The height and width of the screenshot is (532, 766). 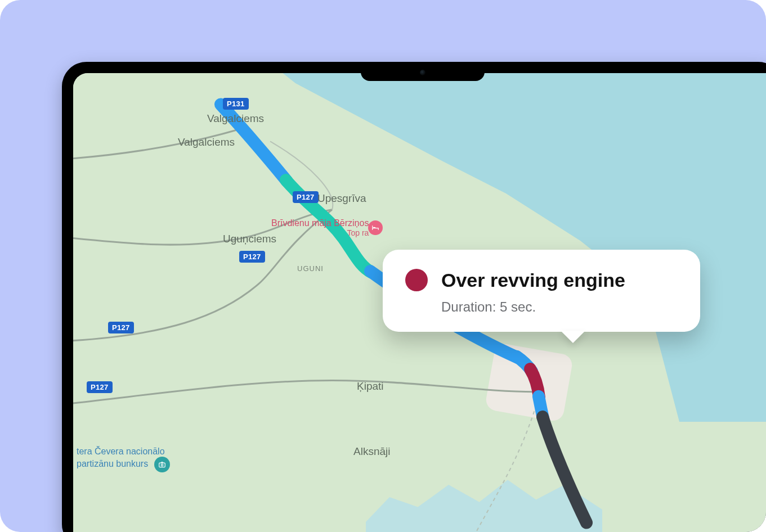 I want to click on event-duration: Duration: 5 sec., so click(x=558, y=307).